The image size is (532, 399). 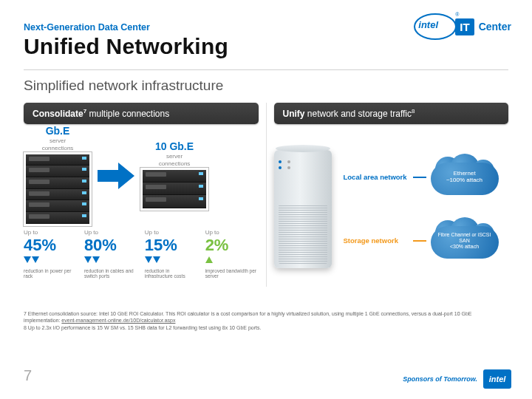 What do you see at coordinates (58, 139) in the screenshot?
I see `gbe-left-label: Gb.E server connections` at bounding box center [58, 139].